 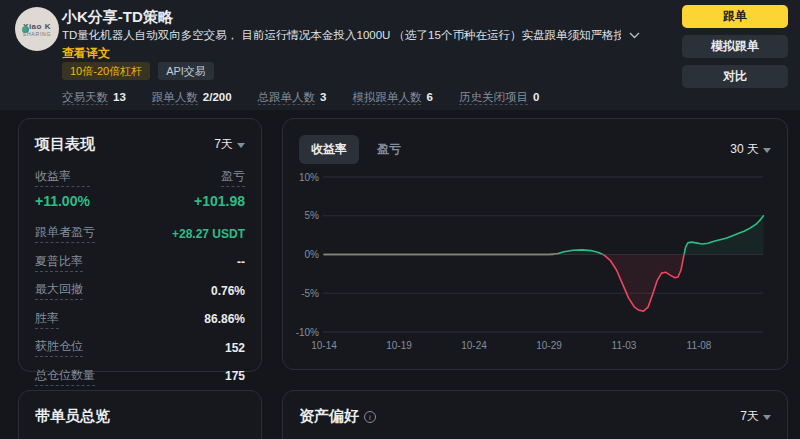 I want to click on performance-panel-head: 项目表现 7天, so click(x=140, y=136).